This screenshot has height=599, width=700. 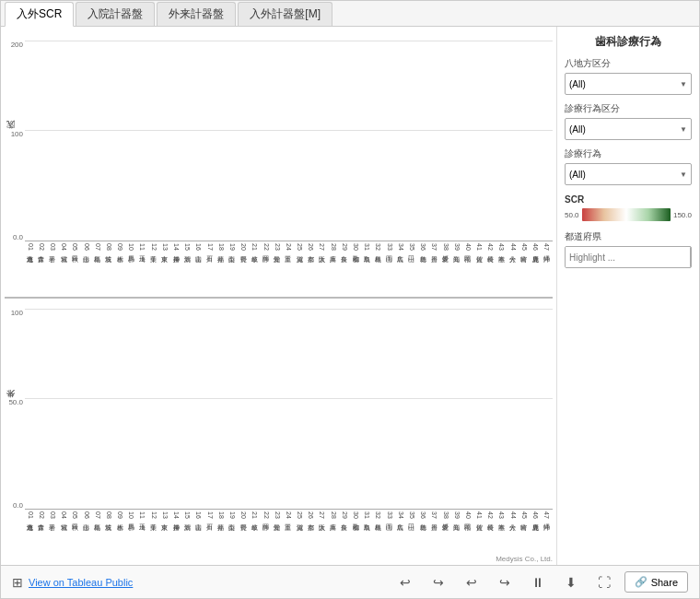 I want to click on fullscreen-button: ⛶, so click(x=604, y=582).